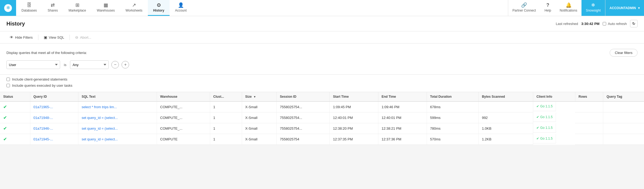 This screenshot has width=644, height=189. I want to click on col-size: Size ▼, so click(259, 97).